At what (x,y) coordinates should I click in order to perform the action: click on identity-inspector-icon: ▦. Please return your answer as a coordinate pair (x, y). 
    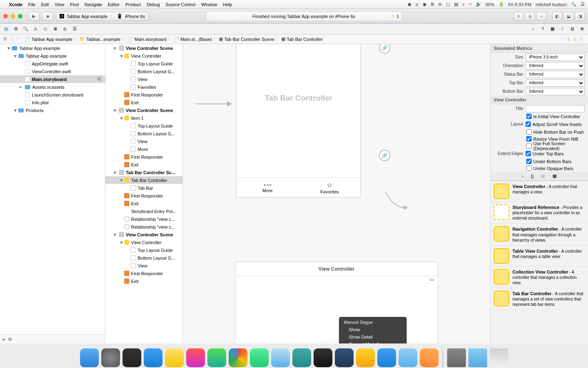
    Looking at the image, I should click on (552, 29).